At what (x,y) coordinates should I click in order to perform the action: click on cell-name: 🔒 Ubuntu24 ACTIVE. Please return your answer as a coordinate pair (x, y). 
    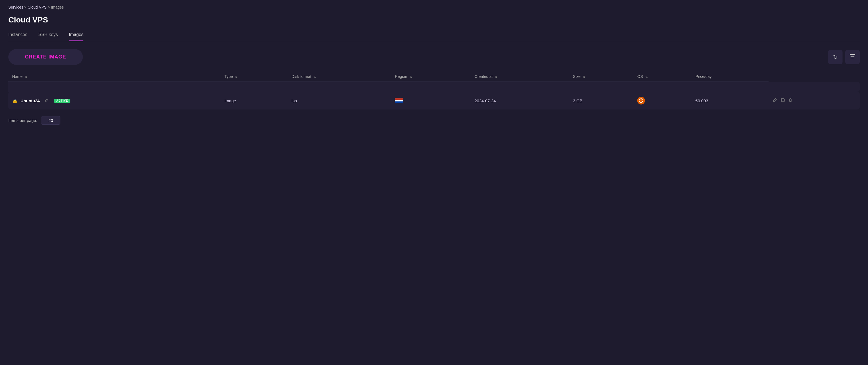
    Looking at the image, I should click on (115, 100).